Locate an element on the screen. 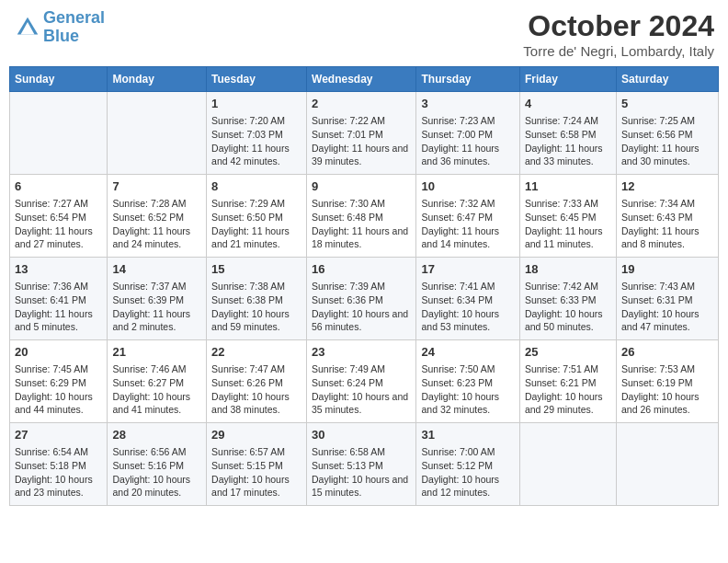 Image resolution: width=728 pixels, height=563 pixels. day-number: 27 is located at coordinates (59, 435).